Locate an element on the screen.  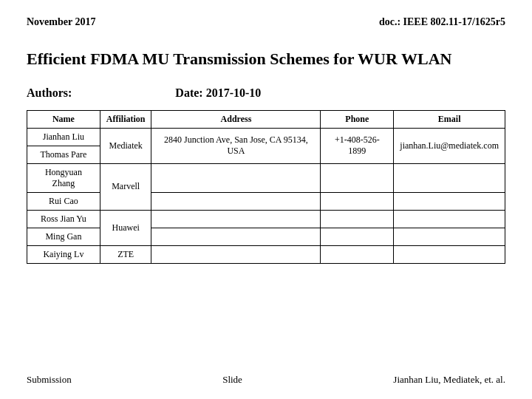
cell-email: jianhan.Liu@mediatek.com is located at coordinates (449, 146).